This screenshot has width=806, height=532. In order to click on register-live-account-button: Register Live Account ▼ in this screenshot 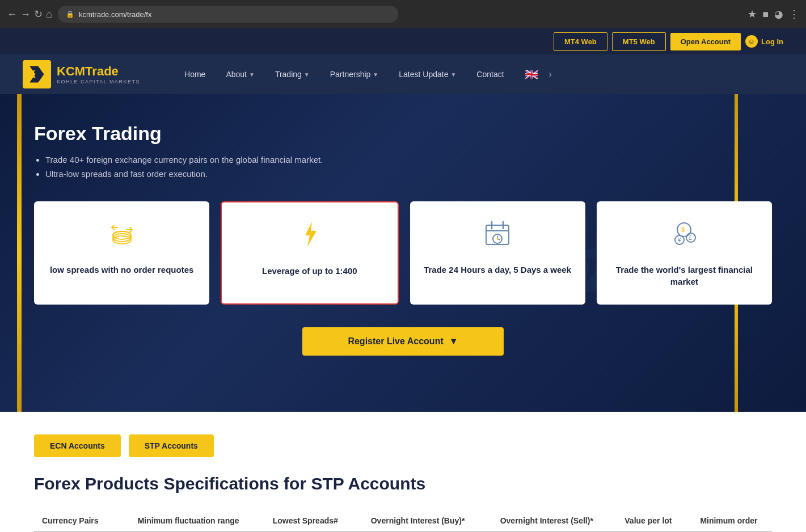, I will do `click(403, 341)`.